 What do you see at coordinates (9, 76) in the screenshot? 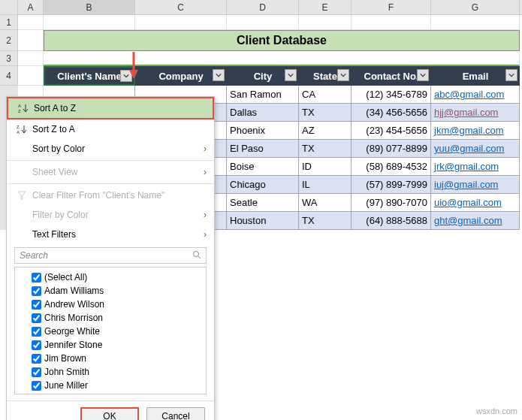
I see `row-header-4: 4` at bounding box center [9, 76].